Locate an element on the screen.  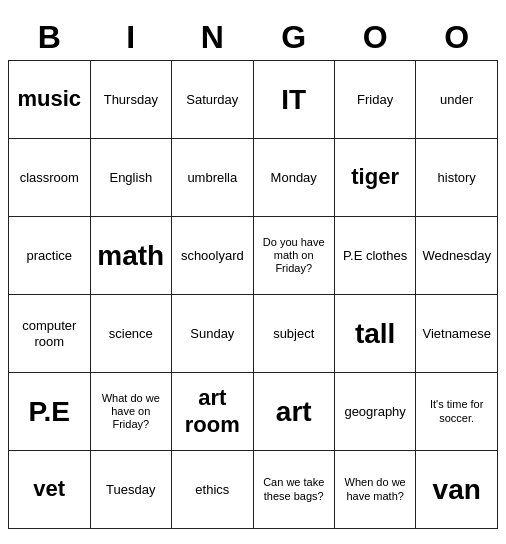
cell-5-0: vet is located at coordinates (50, 490).